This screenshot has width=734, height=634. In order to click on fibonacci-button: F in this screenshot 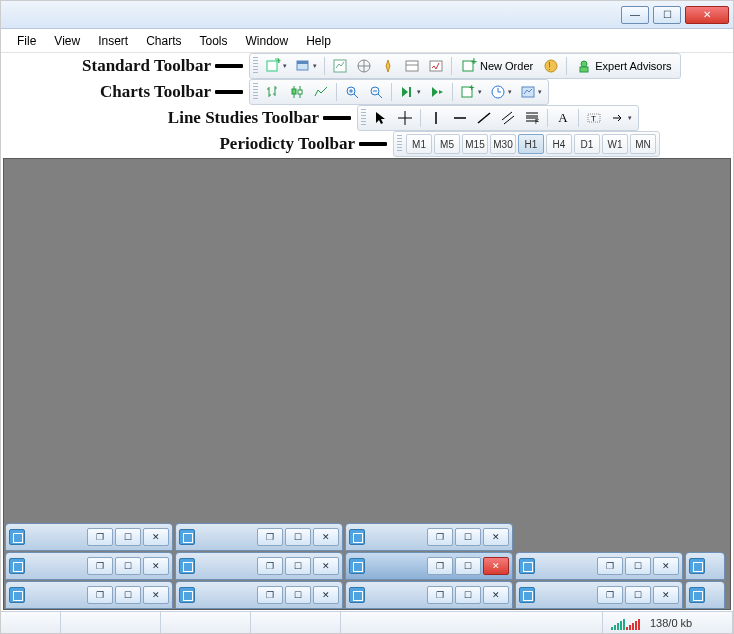, I will do `click(532, 118)`.